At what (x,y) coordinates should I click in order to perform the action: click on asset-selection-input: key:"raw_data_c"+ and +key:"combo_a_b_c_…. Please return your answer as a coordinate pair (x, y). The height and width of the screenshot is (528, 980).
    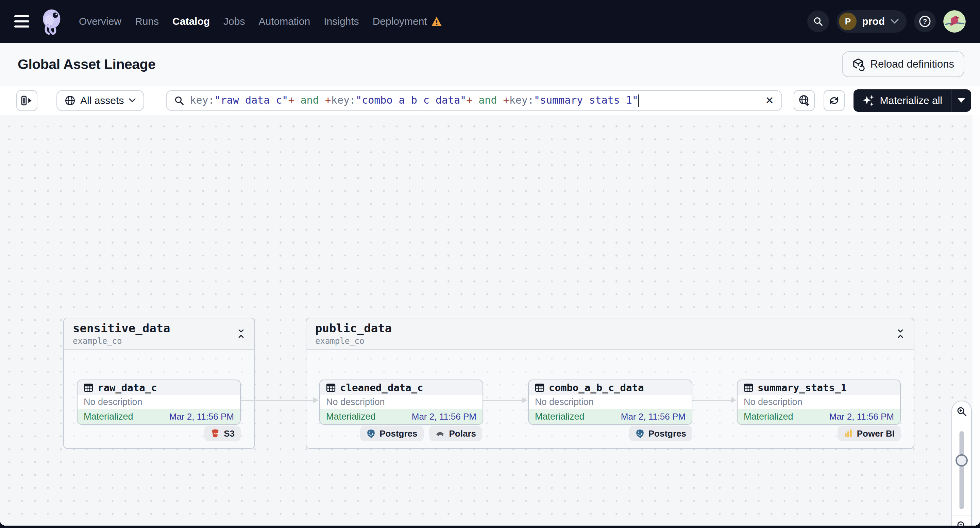
    Looking at the image, I should click on (474, 100).